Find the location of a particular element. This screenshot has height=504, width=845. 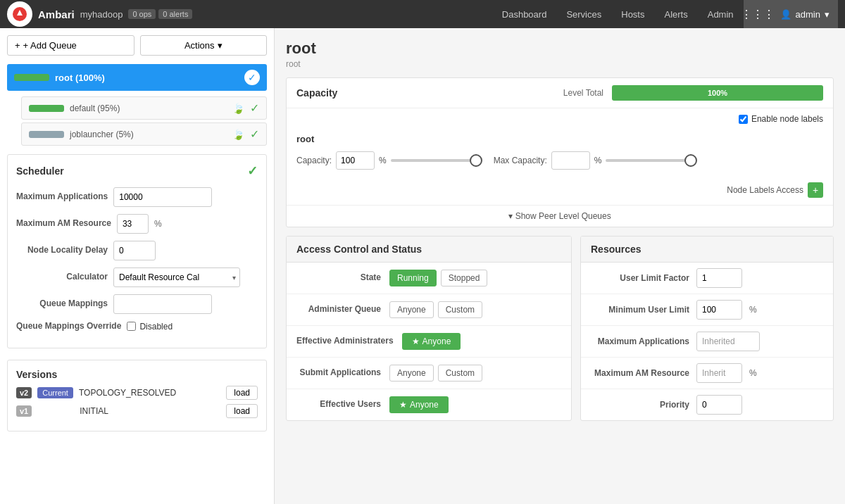

actions-caret: ▾ is located at coordinates (220, 45).